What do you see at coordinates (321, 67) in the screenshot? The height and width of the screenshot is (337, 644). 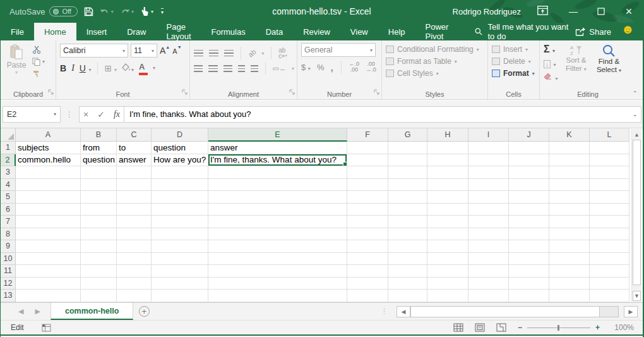 I see `percent-format-button: %` at bounding box center [321, 67].